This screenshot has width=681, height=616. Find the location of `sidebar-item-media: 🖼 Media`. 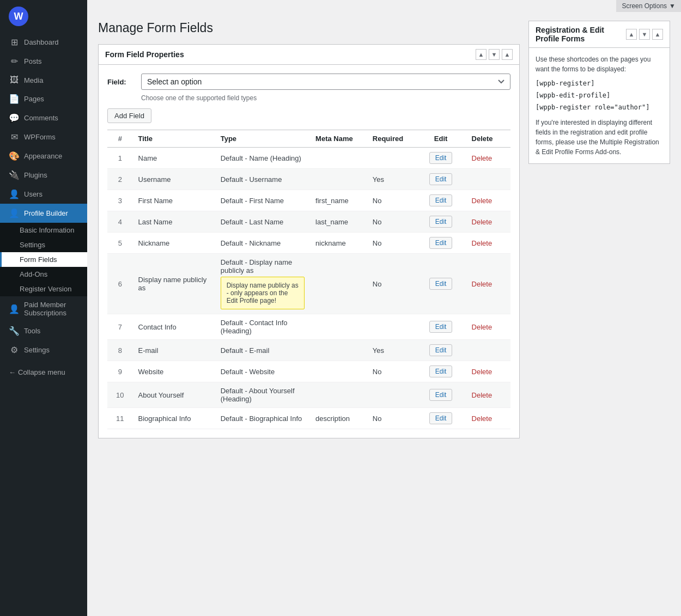

sidebar-item-media: 🖼 Media is located at coordinates (44, 80).